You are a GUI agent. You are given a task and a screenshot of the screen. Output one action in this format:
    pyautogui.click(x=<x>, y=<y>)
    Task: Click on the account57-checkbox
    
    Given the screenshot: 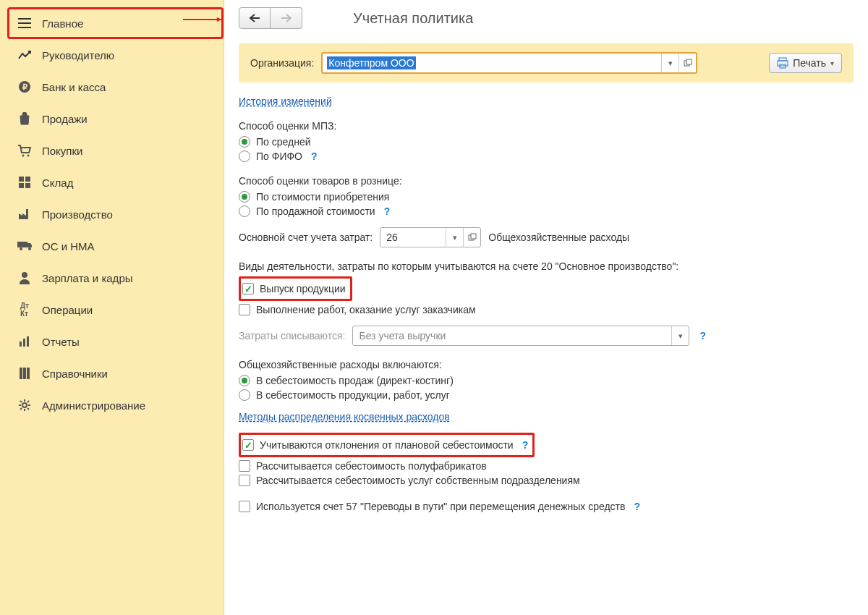 What is the action you would take?
    pyautogui.click(x=244, y=506)
    